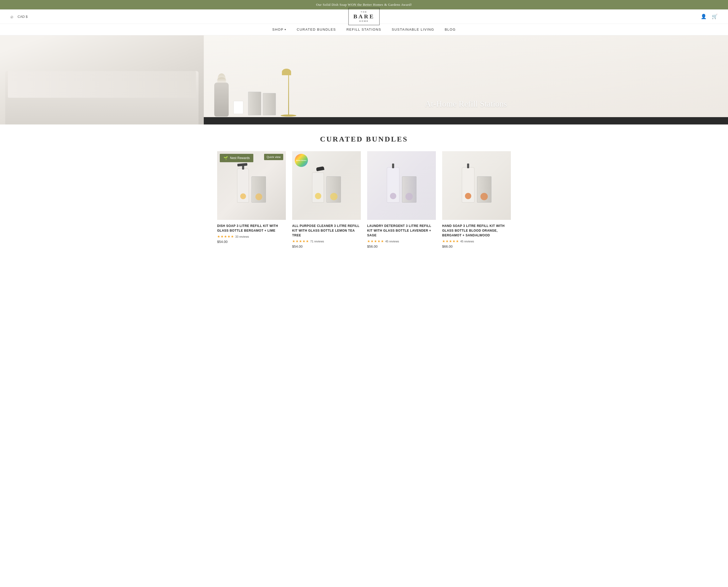  What do you see at coordinates (252, 228) in the screenshot?
I see `product-name-1: DISH SOAP 3 LITRE REFILL KIT WITH GLASS …` at bounding box center [252, 228].